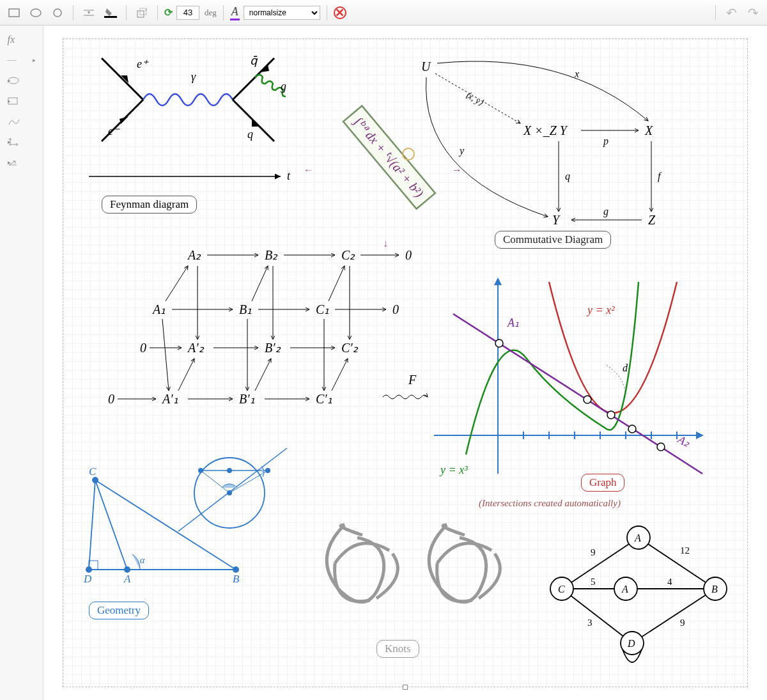  I want to click on svg-text: 4, so click(670, 582).